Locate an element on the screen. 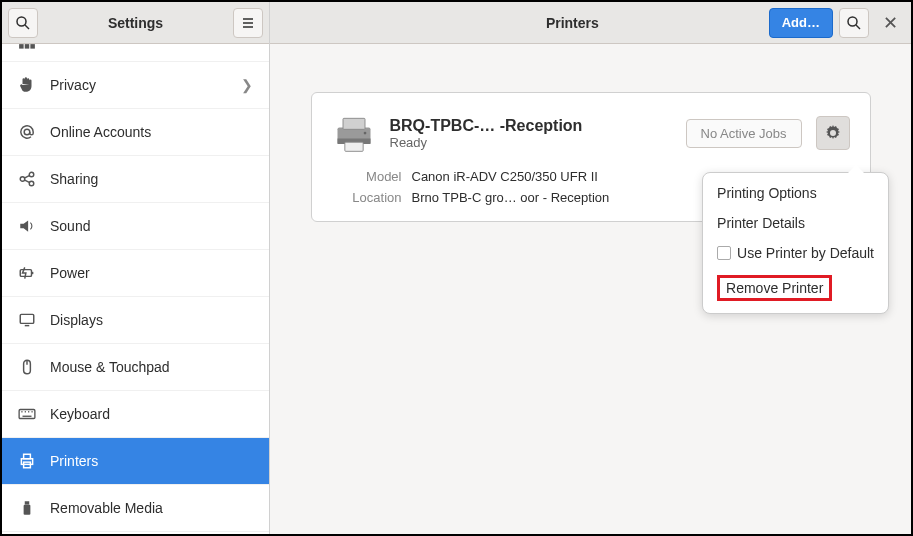  menu-remove-label: Remove Printer is located at coordinates (774, 288).